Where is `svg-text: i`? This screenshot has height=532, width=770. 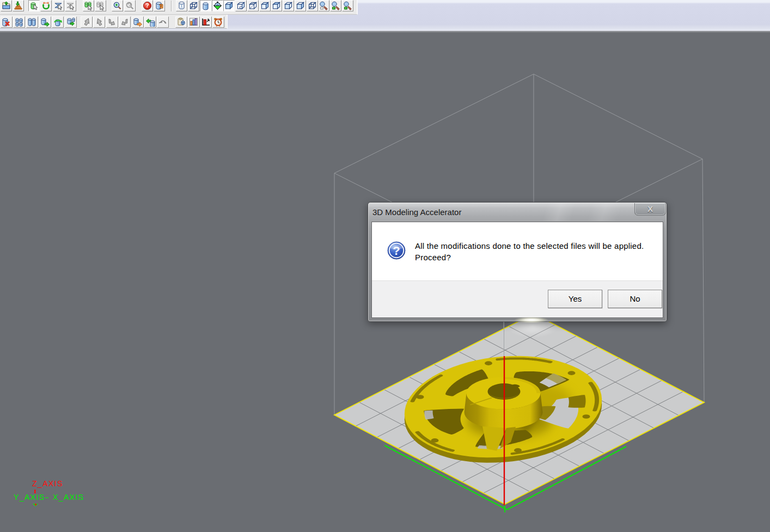 svg-text: i is located at coordinates (161, 5).